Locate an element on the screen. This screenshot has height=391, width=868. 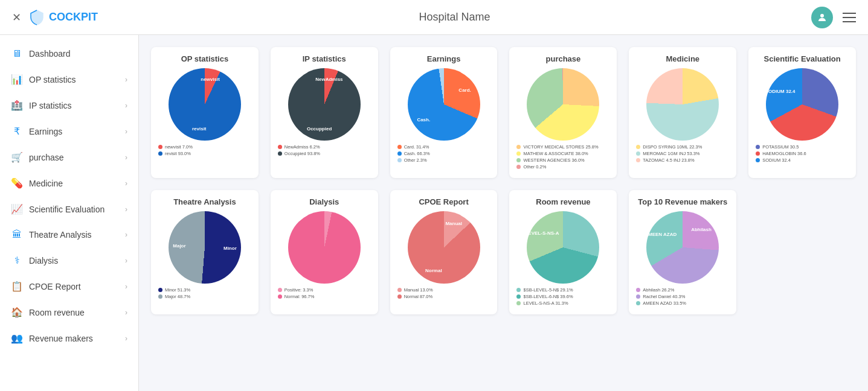
legend-text: newvisit 7.0% is located at coordinates (179, 147).